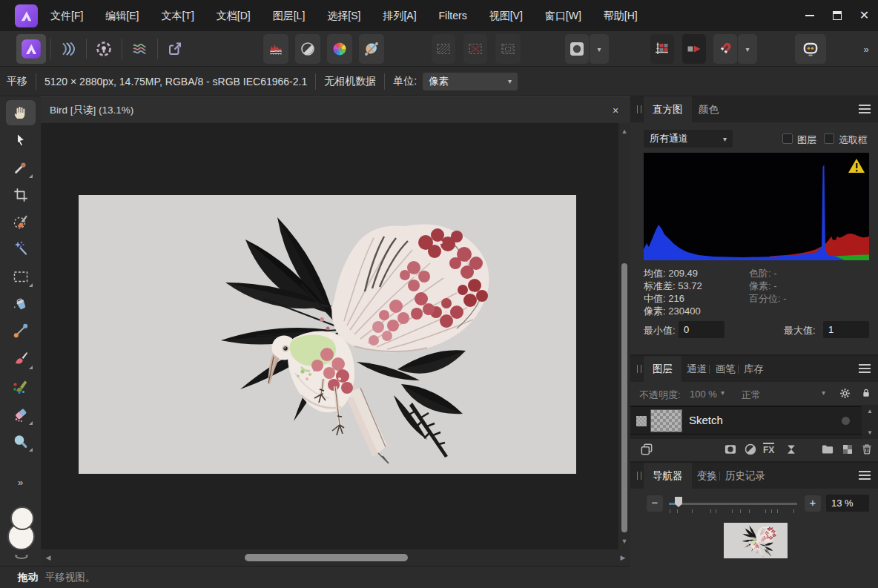  Describe the element at coordinates (810, 16) in the screenshot. I see `minimize-button` at that location.